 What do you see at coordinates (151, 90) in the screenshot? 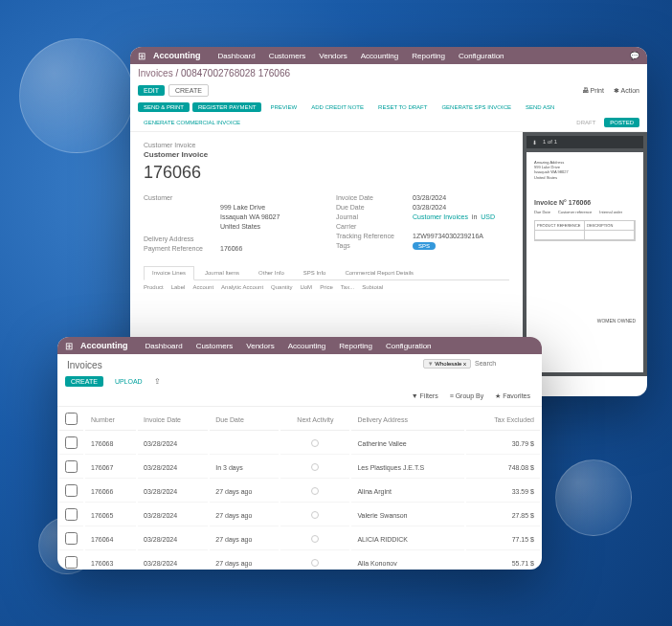
I see `edit-button: EDIT` at bounding box center [151, 90].